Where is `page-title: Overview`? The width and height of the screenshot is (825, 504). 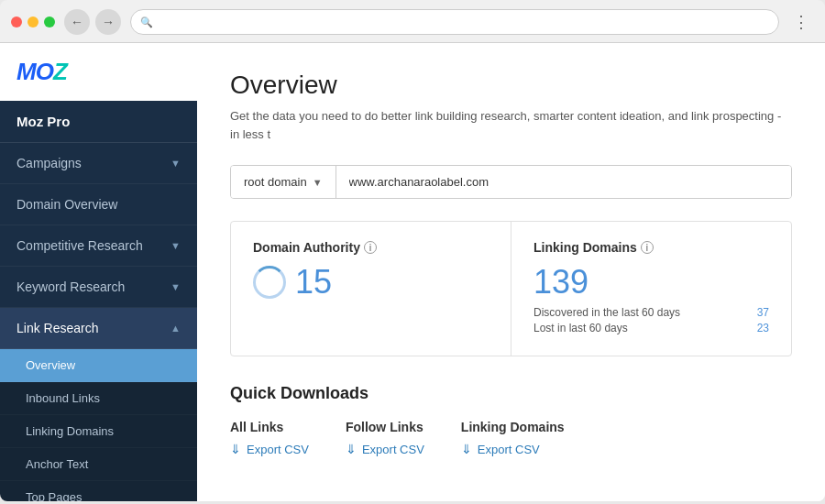
page-title: Overview is located at coordinates (512, 85).